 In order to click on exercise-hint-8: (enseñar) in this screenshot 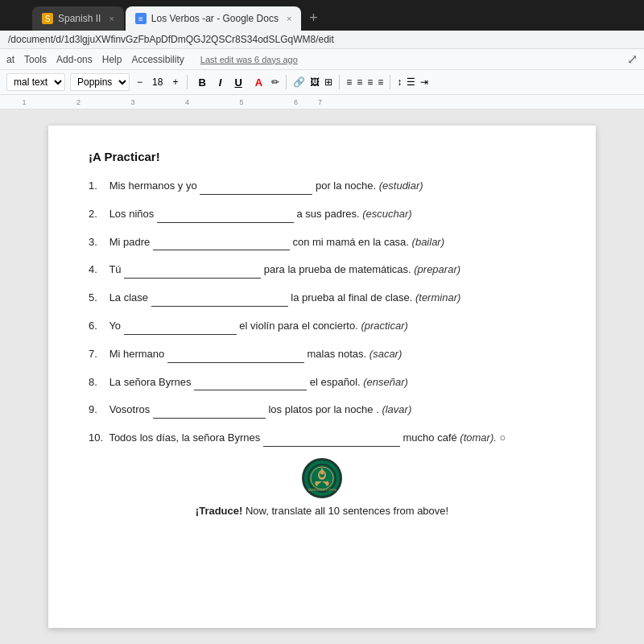, I will do `click(386, 382)`.